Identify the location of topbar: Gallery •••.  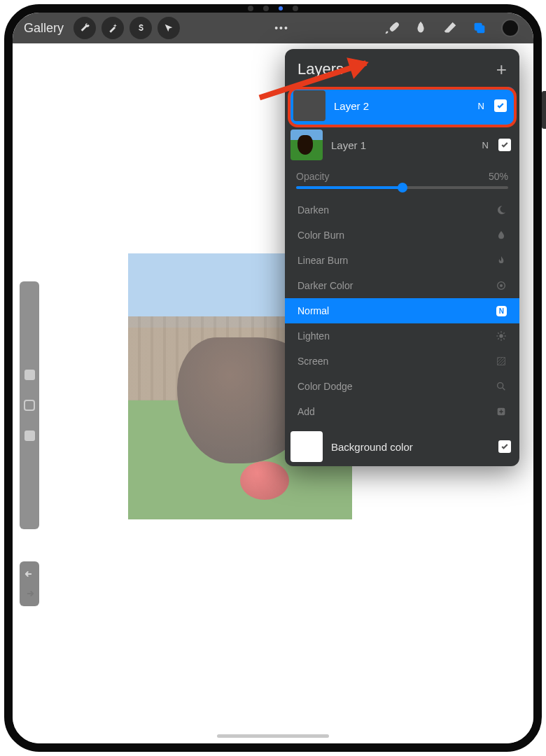
(273, 28).